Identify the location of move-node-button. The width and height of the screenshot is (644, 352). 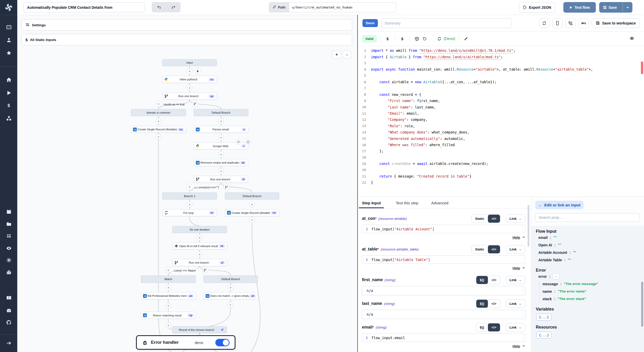
(239, 142).